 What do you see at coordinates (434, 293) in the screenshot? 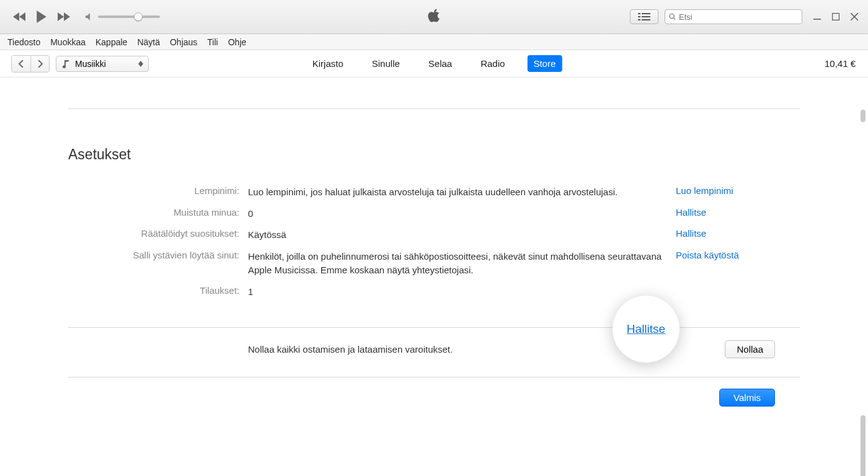
I see `row-subscriptions: Tilaukset: 1 x` at bounding box center [434, 293].